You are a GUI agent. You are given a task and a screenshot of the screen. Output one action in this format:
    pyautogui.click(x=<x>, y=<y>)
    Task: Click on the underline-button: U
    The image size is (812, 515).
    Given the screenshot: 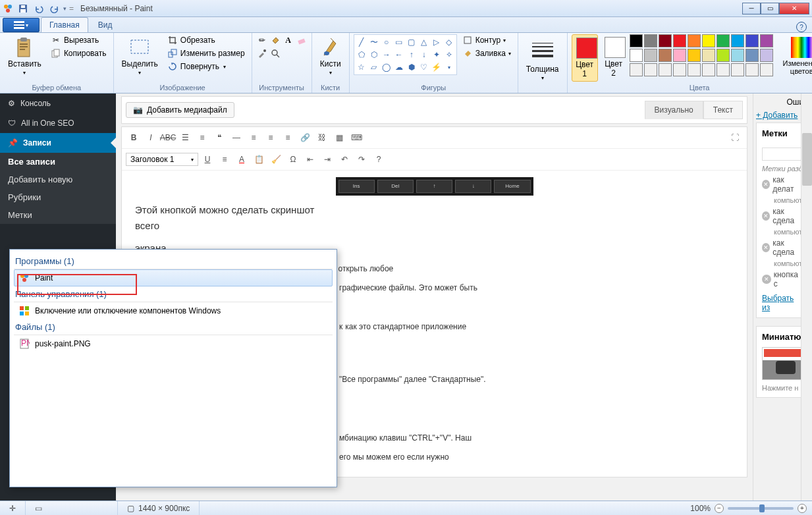 What is the action you would take?
    pyautogui.click(x=207, y=159)
    